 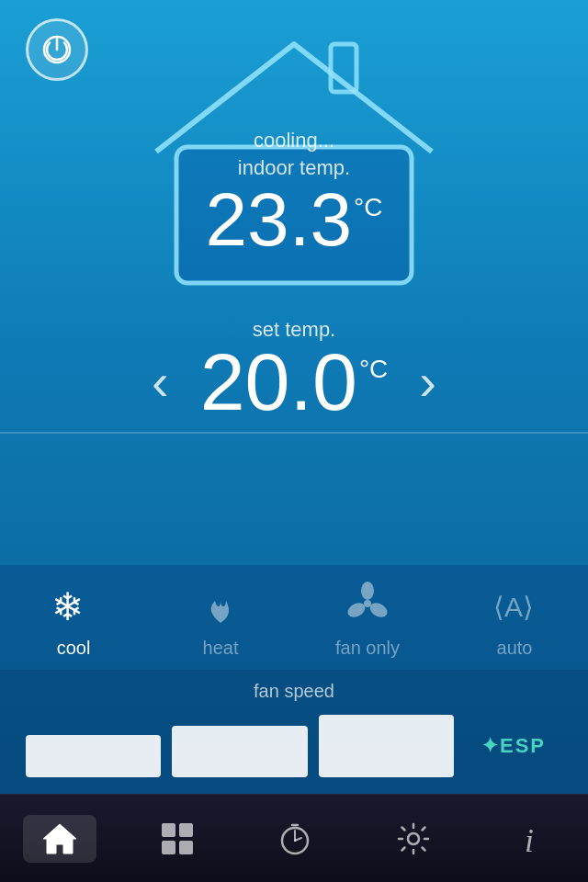 I want to click on fan-section: fan speed ✦ESP, so click(x=294, y=731).